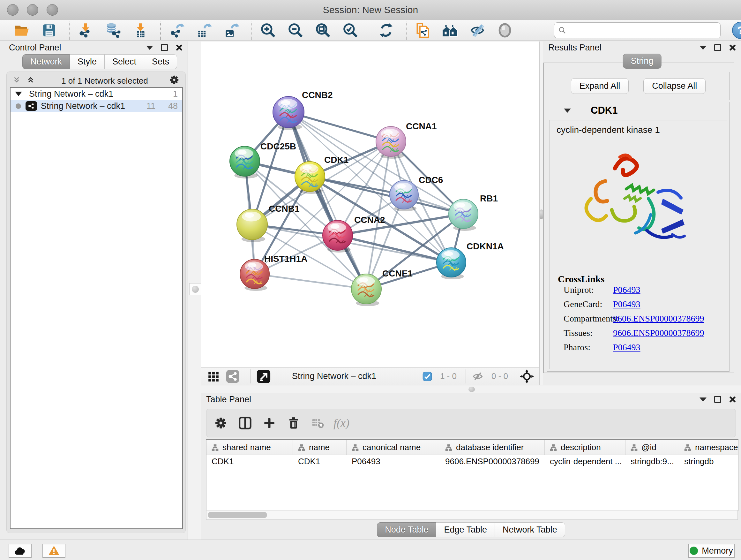  What do you see at coordinates (581, 447) in the screenshot?
I see `column-label: description` at bounding box center [581, 447].